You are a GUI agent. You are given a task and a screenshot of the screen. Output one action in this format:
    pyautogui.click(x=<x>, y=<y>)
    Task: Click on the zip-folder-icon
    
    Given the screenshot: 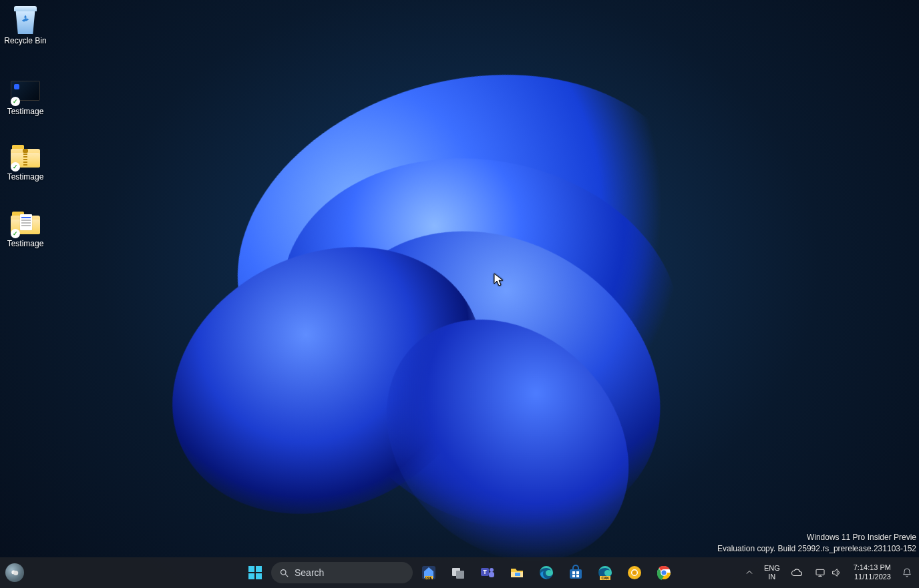 What is the action you would take?
    pyautogui.click(x=25, y=156)
    